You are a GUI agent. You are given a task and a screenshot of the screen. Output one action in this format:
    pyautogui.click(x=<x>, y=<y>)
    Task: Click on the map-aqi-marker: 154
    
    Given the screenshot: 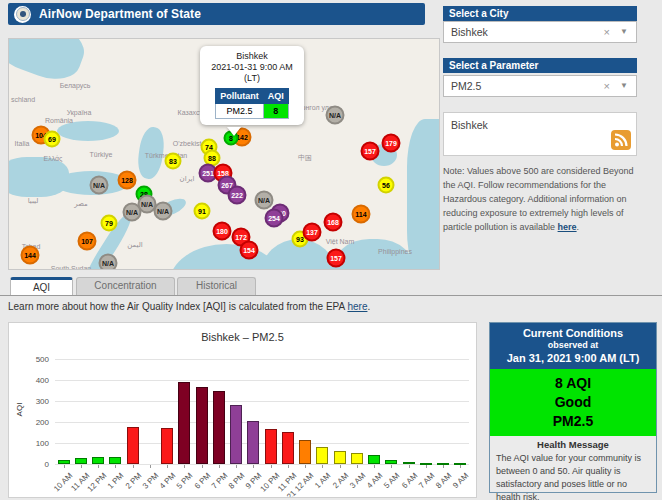 What is the action you would take?
    pyautogui.click(x=250, y=250)
    